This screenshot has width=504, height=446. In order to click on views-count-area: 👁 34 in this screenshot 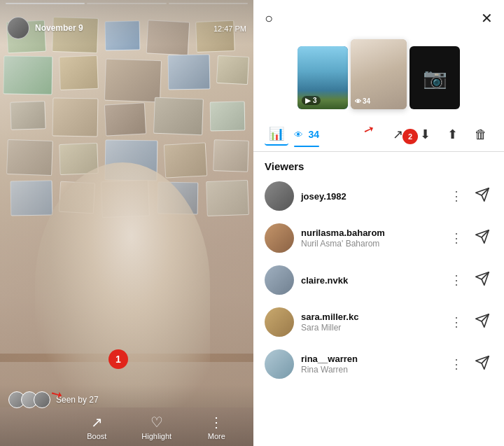, I will do `click(307, 134)`.